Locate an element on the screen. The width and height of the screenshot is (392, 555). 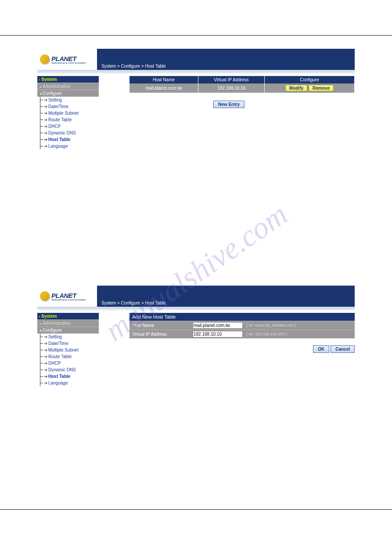
col-hostname: Host Name is located at coordinates (164, 80).